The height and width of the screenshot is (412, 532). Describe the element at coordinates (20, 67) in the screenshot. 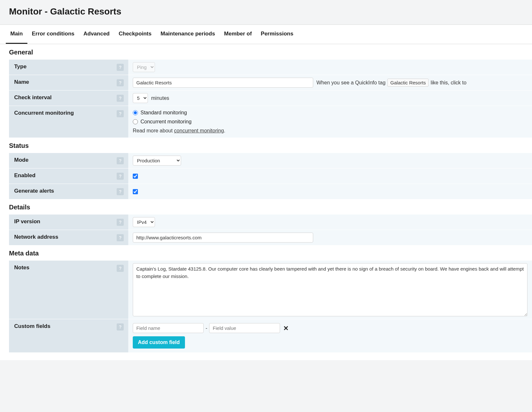

I see `label-type-text: Type` at that location.